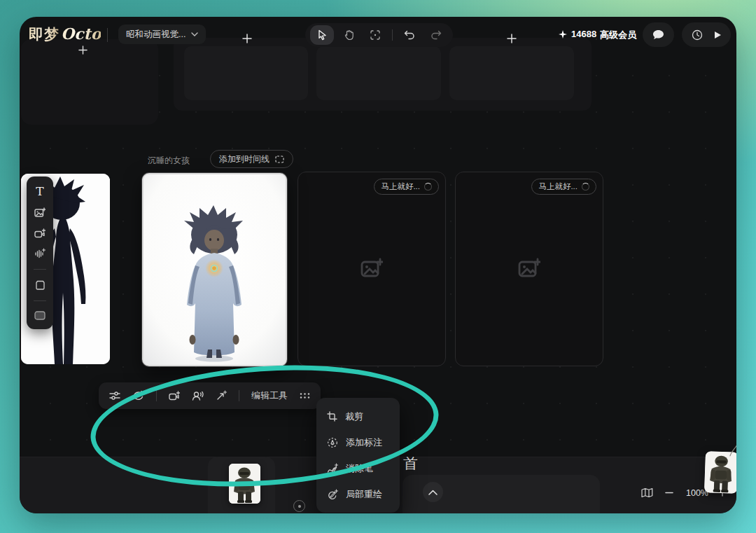  Describe the element at coordinates (115, 396) in the screenshot. I see `adjust-sliders-button` at that location.